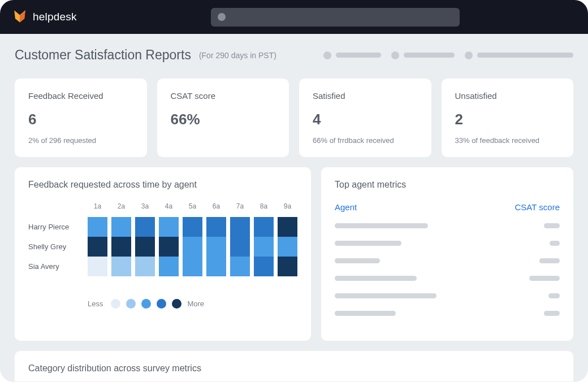  Describe the element at coordinates (448, 55) in the screenshot. I see `header-filters-placeholder` at that location.